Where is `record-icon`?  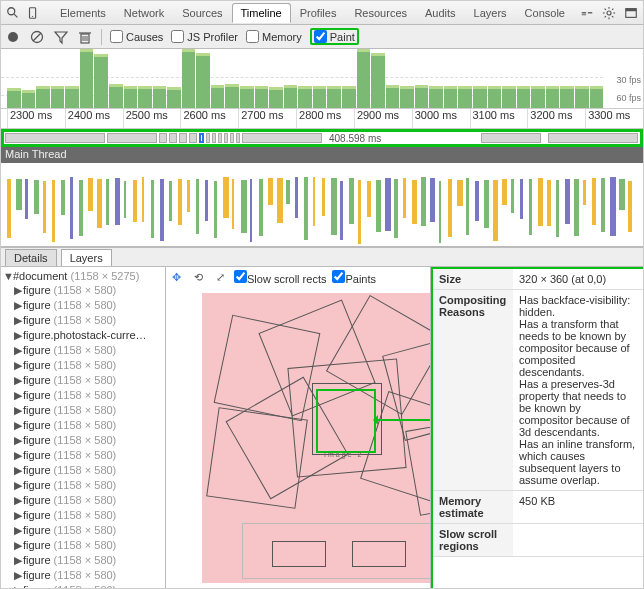 record-icon is located at coordinates (13, 37).